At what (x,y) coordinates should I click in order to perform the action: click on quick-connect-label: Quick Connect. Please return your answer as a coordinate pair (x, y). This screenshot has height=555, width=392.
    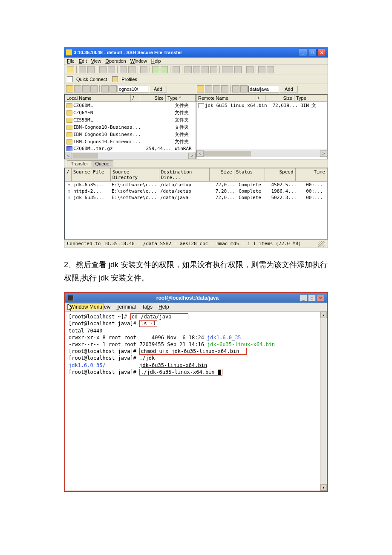
    Looking at the image, I should click on (92, 79).